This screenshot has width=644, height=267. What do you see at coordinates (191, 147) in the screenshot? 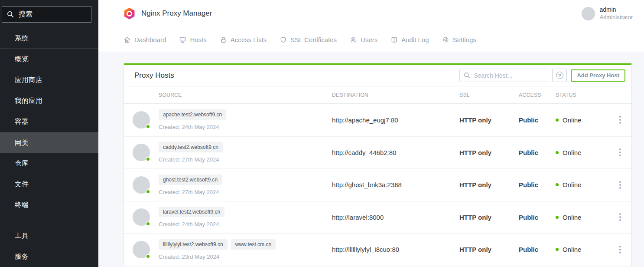
I see `domain-badge: caddy.test2.websoft9.cn` at bounding box center [191, 147].